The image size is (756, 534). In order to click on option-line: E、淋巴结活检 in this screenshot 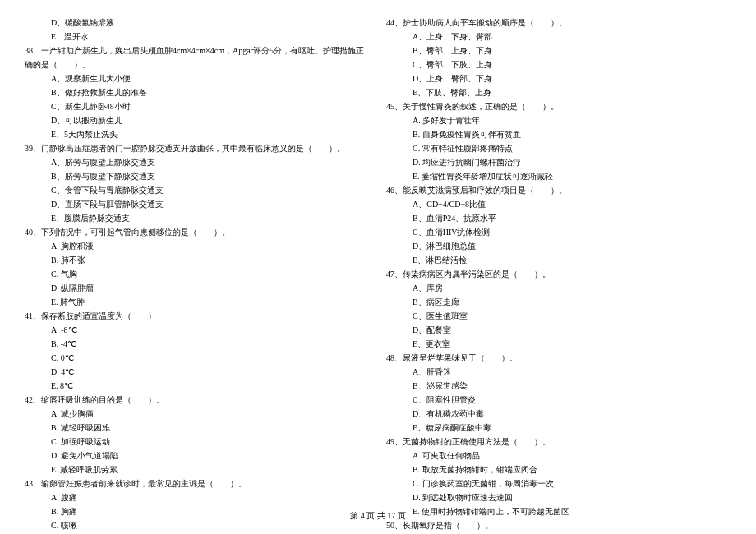, I will do `click(559, 260)`.